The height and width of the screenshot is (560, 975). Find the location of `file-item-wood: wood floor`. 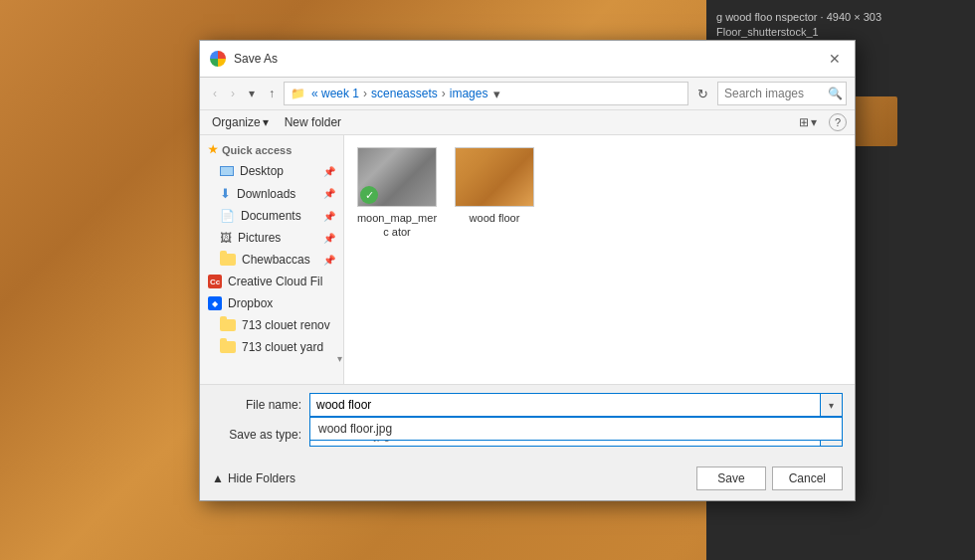

file-item-wood: wood floor is located at coordinates (494, 193).